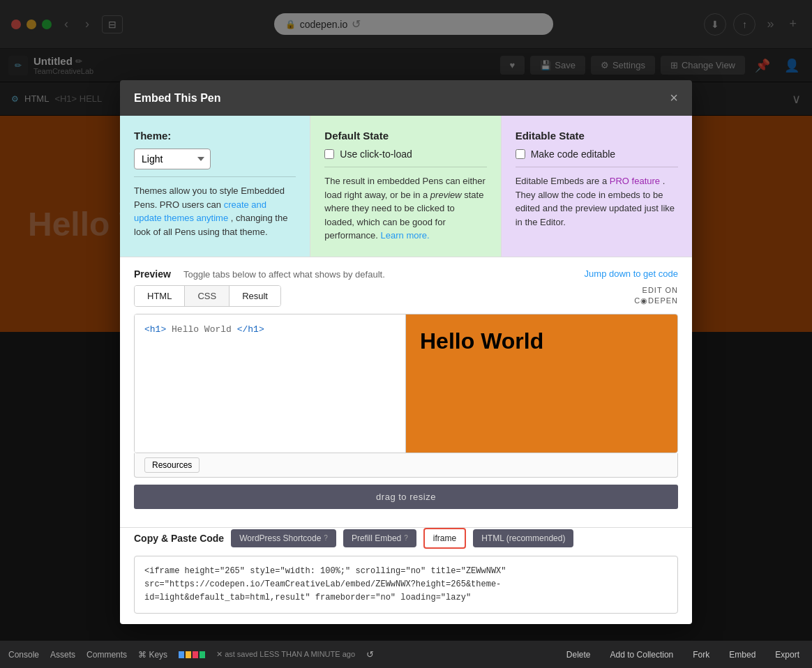  Describe the element at coordinates (481, 342) in the screenshot. I see `result-hello-world: Hello World` at that location.